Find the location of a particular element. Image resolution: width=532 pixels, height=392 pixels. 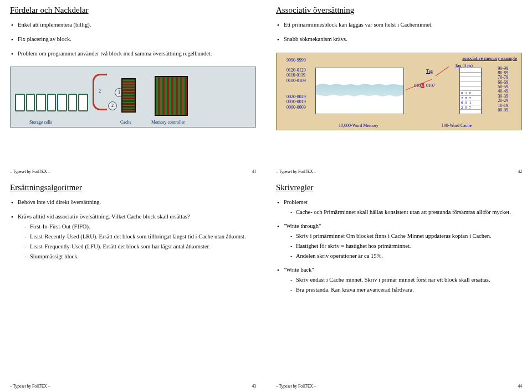

bullet-item: Enkel att implementera (billig). is located at coordinates (133, 25).